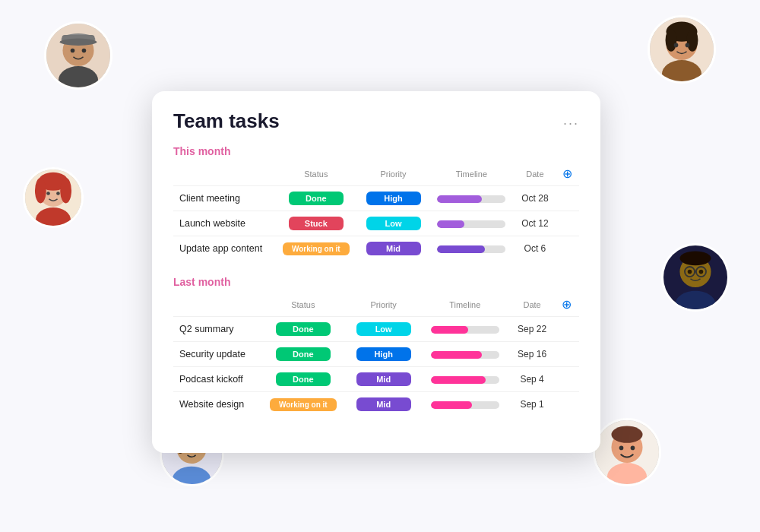 The width and height of the screenshot is (760, 532). What do you see at coordinates (316, 175) in the screenshot?
I see `col-status-1: Status` at bounding box center [316, 175].